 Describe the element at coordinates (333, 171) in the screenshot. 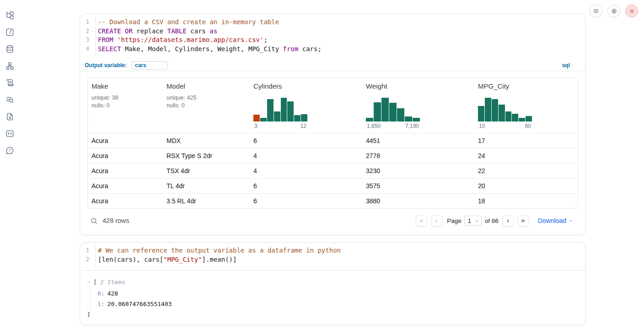

I see `table-row: AcuraTSX 4dr4323022` at that location.